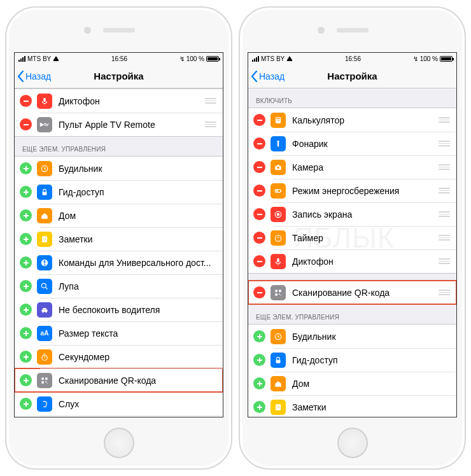  Describe the element at coordinates (353, 214) in the screenshot. I see `list-row: Запись экрана` at that location.